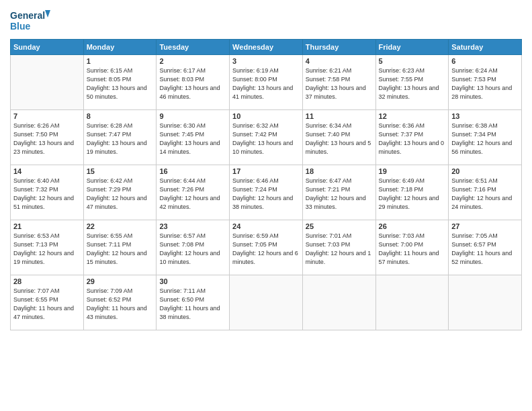  What do you see at coordinates (266, 116) in the screenshot?
I see `day-number: 10` at bounding box center [266, 116].